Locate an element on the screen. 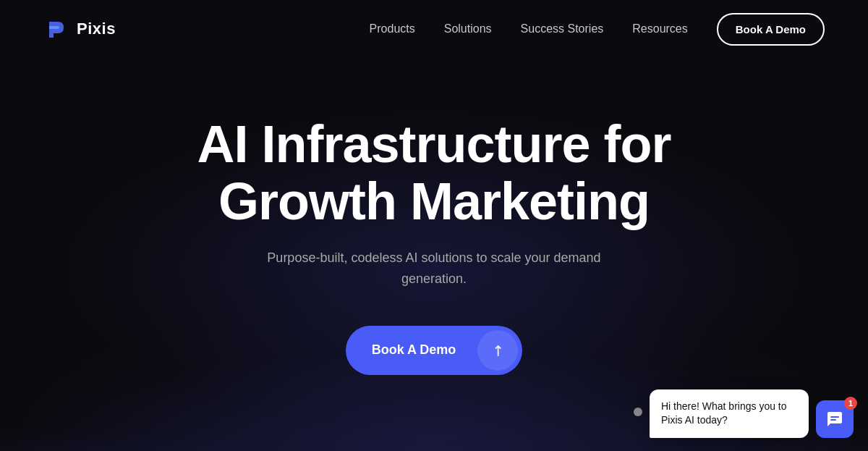  hero-cta-wrapper: Book A Demo ↗ is located at coordinates (434, 350).